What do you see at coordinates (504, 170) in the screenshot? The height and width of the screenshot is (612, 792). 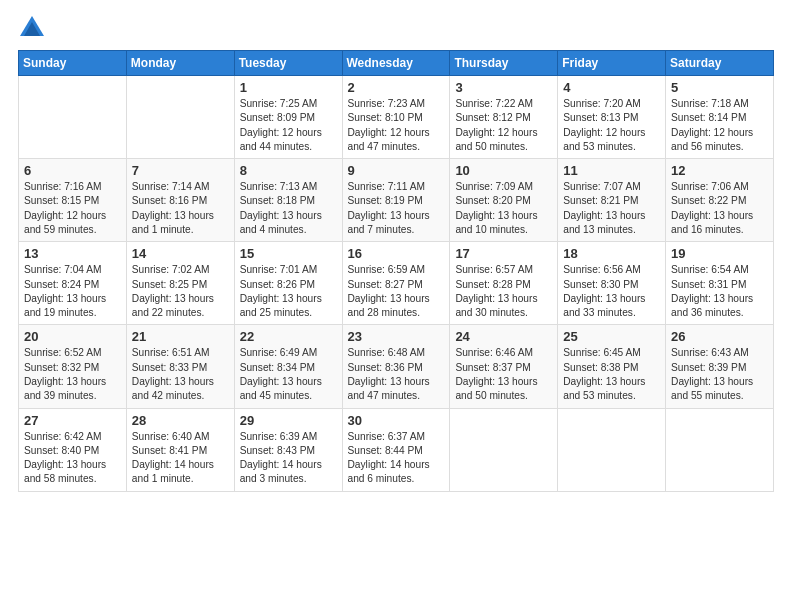 I see `day-number: 10` at bounding box center [504, 170].